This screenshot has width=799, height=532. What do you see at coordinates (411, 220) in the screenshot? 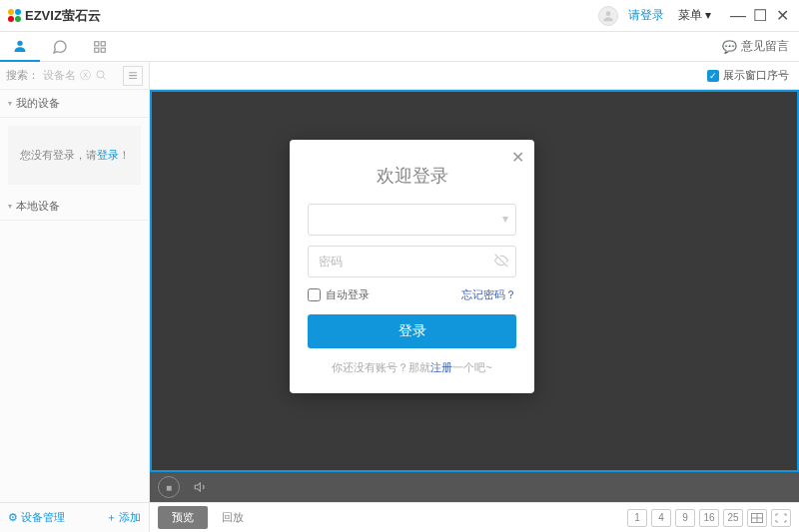
I see `username-input` at bounding box center [411, 220].